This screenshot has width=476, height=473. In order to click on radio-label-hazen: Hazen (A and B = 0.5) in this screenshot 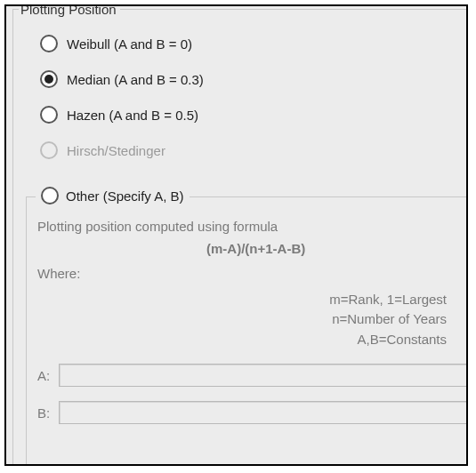, I will do `click(133, 116)`.